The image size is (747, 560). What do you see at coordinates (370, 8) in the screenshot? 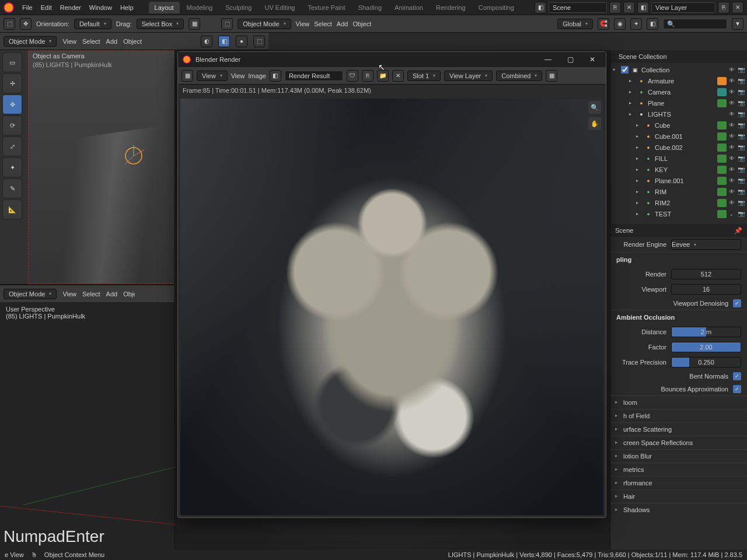
I see `tab-shading: Shading` at bounding box center [370, 8].